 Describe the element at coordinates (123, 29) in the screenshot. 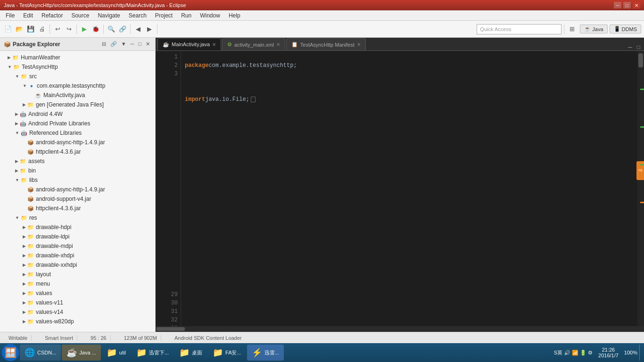

I see `toolbar-ref: 🔗` at that location.